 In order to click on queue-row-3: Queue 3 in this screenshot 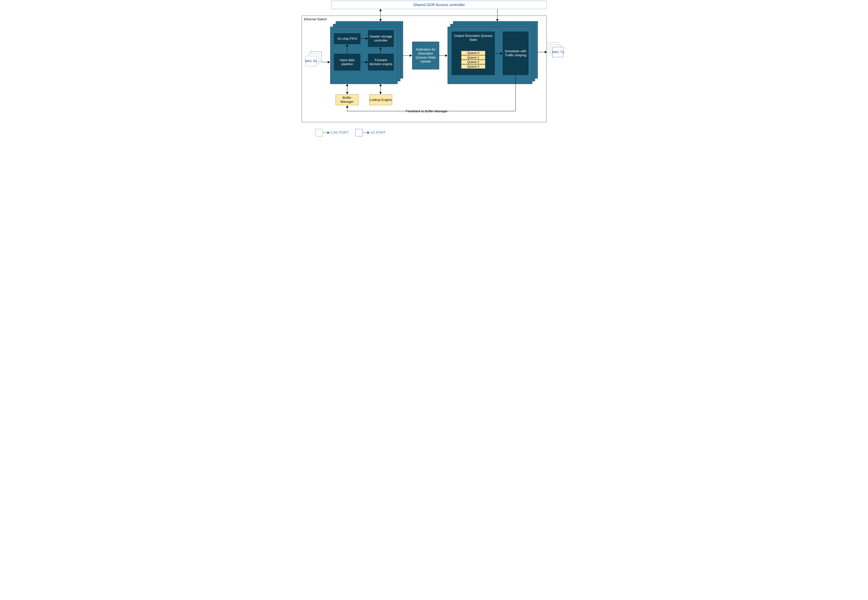, I will do `click(473, 67)`.